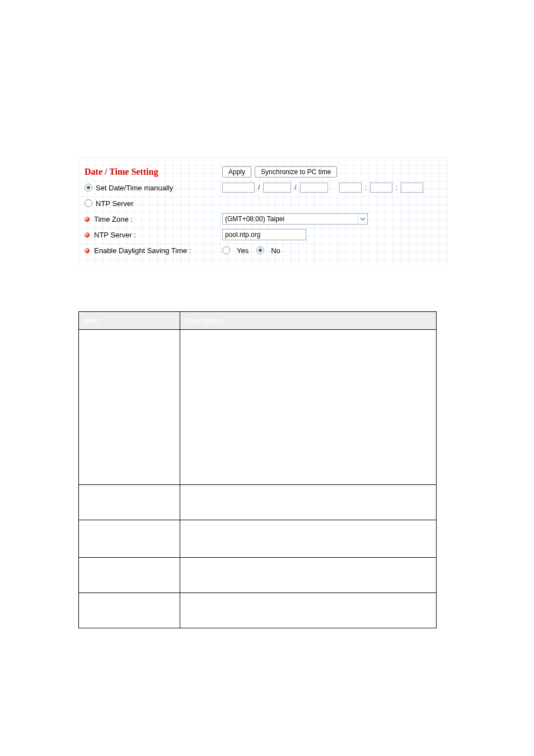 The image size is (534, 756). What do you see at coordinates (363, 219) in the screenshot?
I see `chevron-down-icon` at bounding box center [363, 219].